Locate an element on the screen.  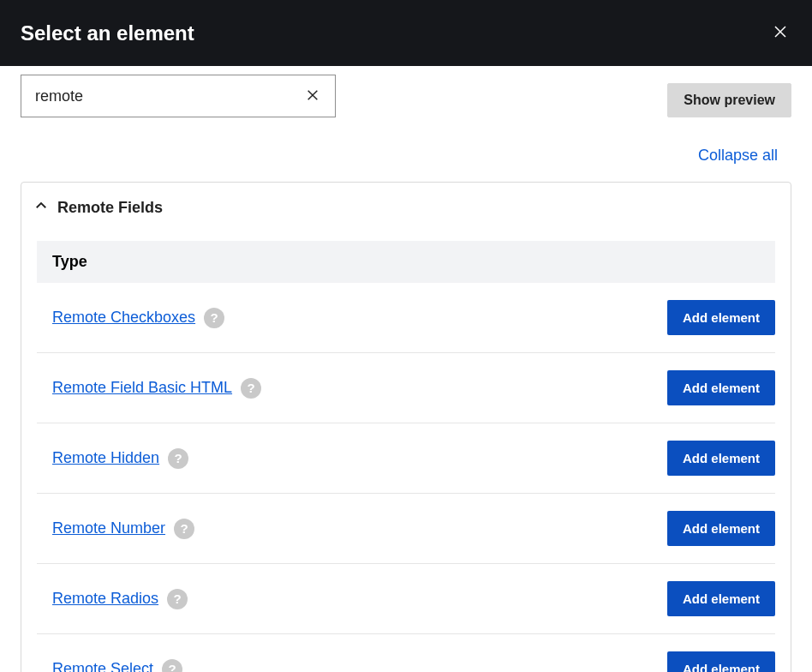
column-header-type: Type is located at coordinates (406, 262).